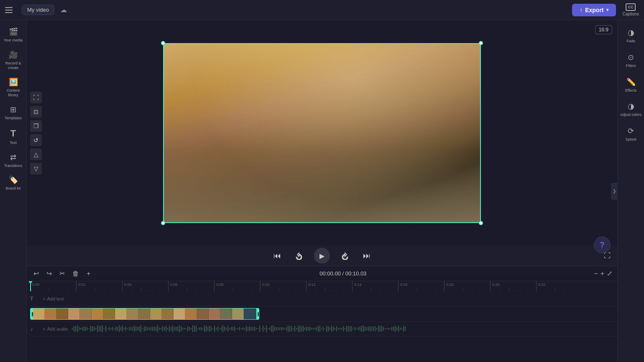 The height and width of the screenshot is (362, 644). What do you see at coordinates (13, 113) in the screenshot?
I see `sidebar-item-templates: ⊞ Templates` at bounding box center [13, 113].